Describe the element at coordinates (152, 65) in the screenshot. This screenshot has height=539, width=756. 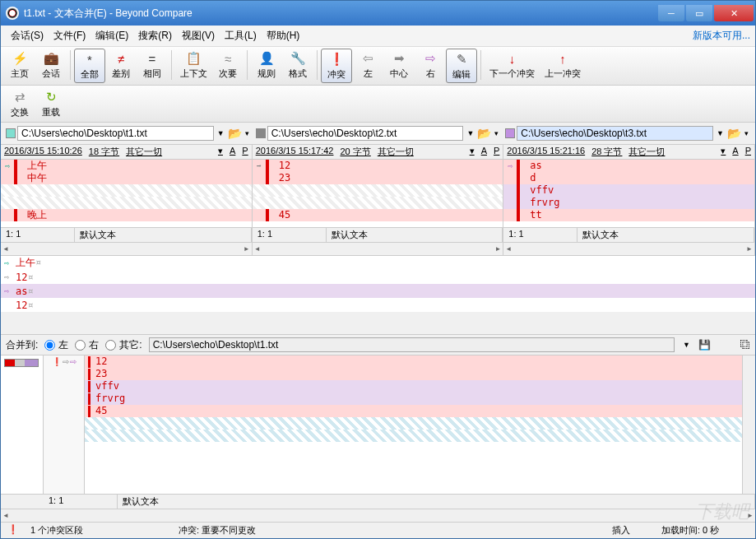
I see `toolbar-相同: =相同` at that location.